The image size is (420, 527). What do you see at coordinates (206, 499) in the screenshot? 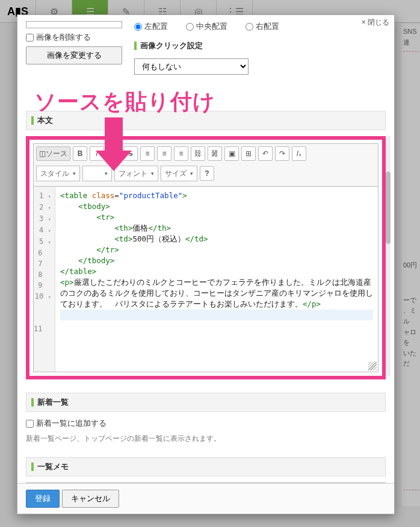
I see `modal-footer: 登録 キャンセル` at bounding box center [206, 499].